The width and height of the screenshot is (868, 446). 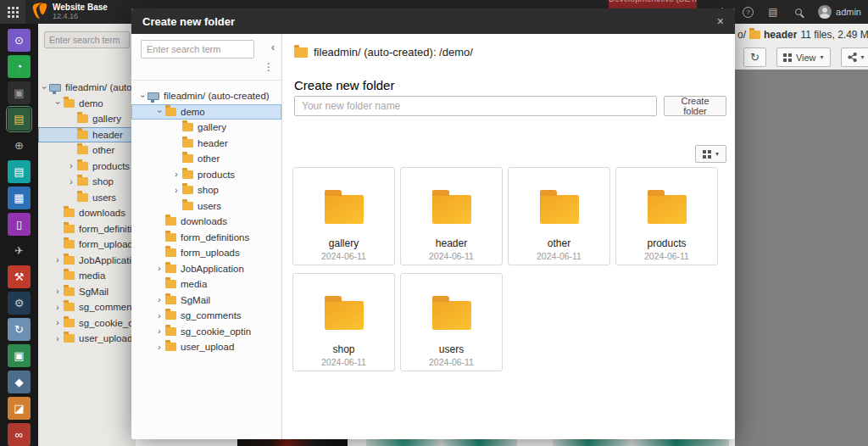 What do you see at coordinates (695, 106) in the screenshot?
I see `create-folder-button: Create folder` at bounding box center [695, 106].